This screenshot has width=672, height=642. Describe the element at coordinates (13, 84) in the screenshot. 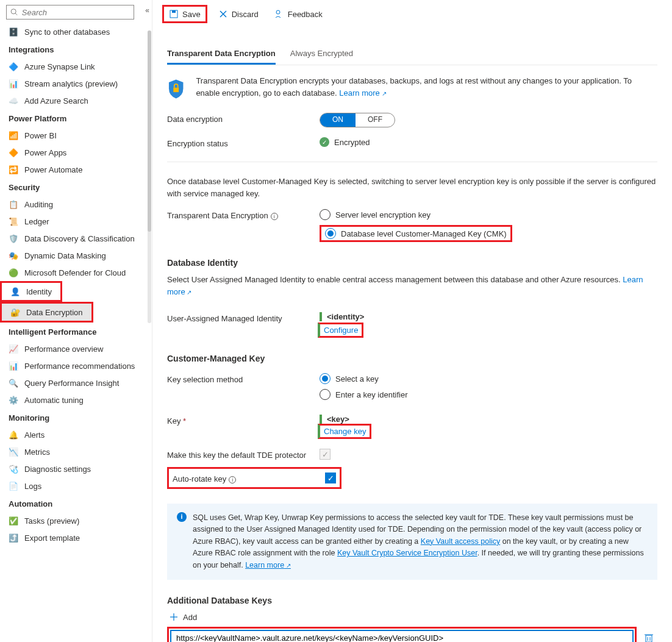

I see `stream-icon: 📊` at that location.